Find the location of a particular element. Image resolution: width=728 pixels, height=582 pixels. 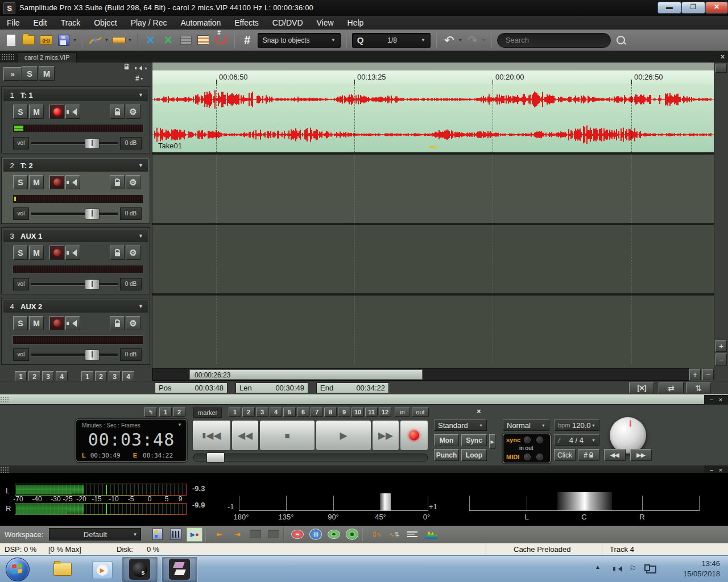

object-list-icon is located at coordinates (412, 534).